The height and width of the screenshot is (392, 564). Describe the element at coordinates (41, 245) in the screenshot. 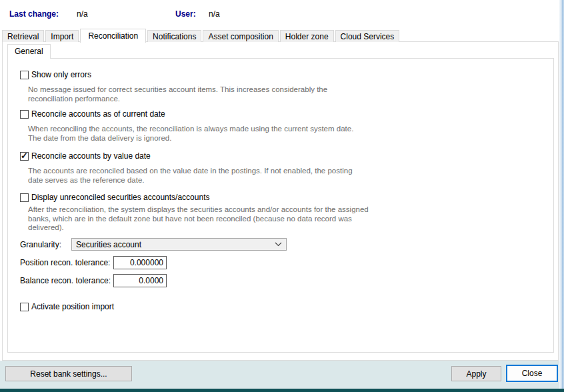

I see `granularity-label: Granularity:` at that location.